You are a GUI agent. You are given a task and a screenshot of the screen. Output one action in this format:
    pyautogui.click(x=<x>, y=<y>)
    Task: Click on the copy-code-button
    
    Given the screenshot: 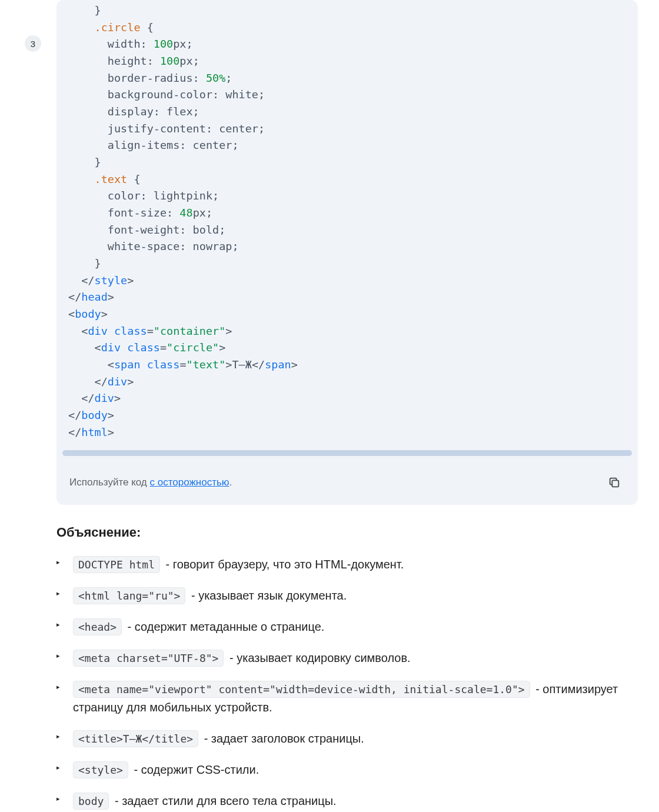 What is the action you would take?
    pyautogui.click(x=614, y=482)
    